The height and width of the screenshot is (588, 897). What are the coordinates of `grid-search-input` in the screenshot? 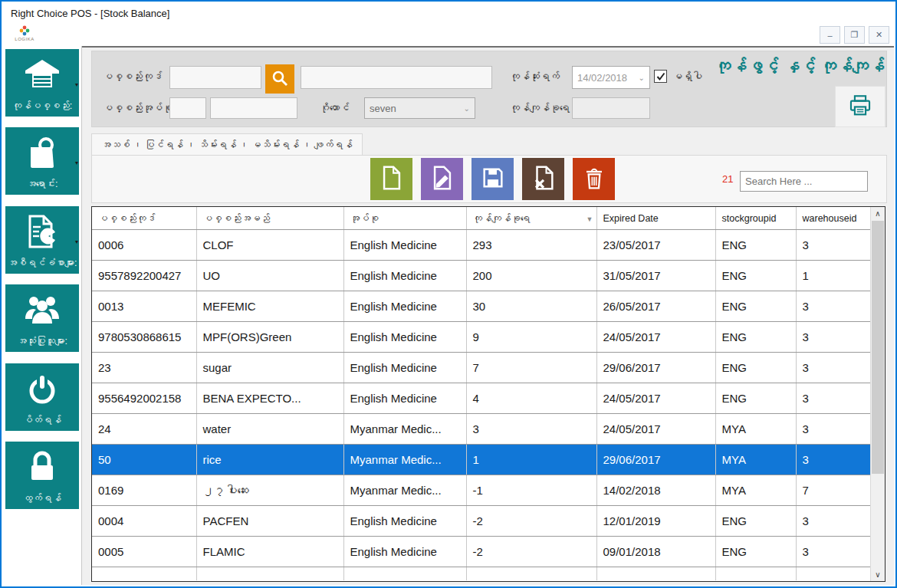 It's located at (803, 181).